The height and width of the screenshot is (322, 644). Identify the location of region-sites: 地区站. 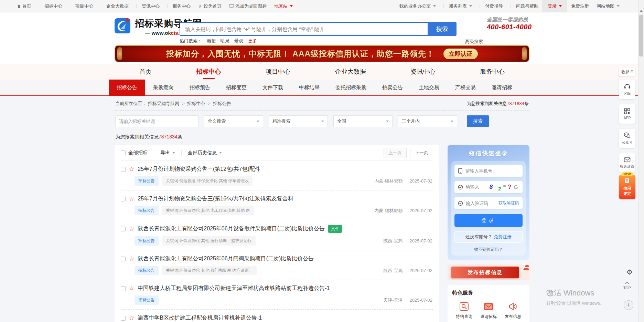
(283, 6).